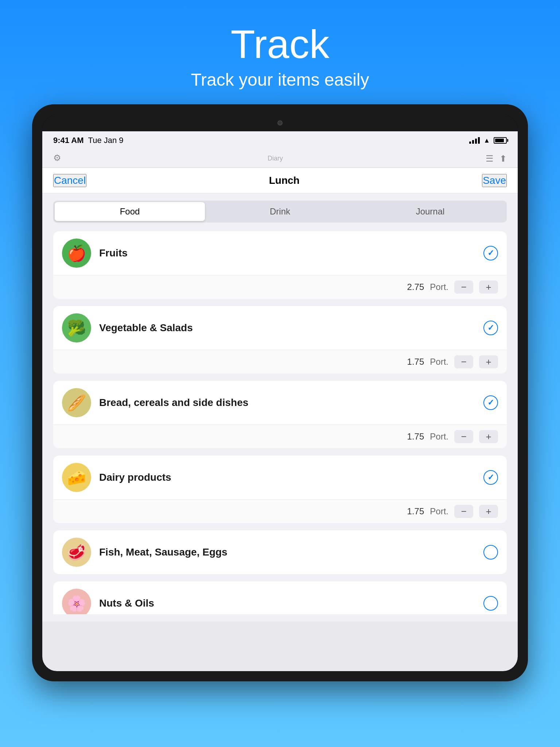 The image size is (560, 747). Describe the element at coordinates (291, 328) in the screenshot. I see `veggies-label: Vegetable & Salads` at that location.